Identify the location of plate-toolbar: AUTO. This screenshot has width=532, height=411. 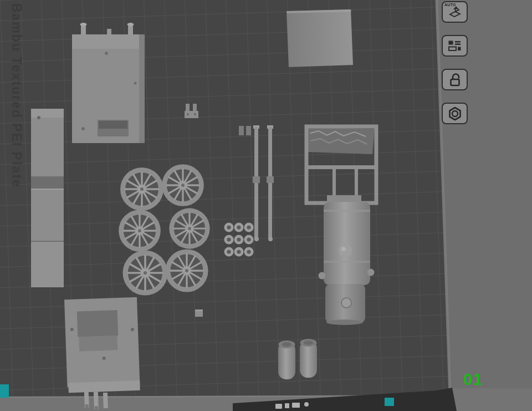
(456, 63).